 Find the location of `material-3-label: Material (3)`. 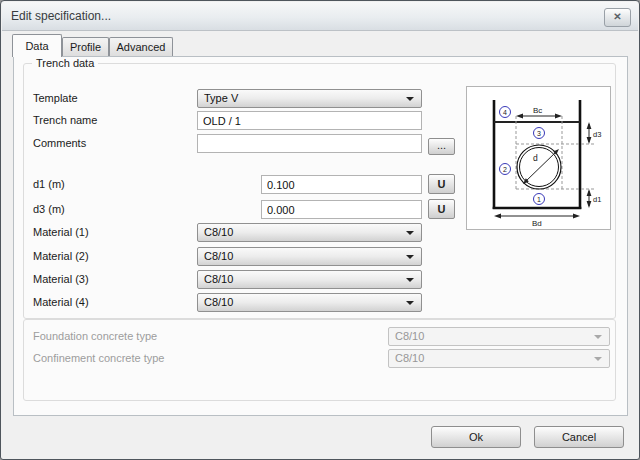

material-3-label: Material (3) is located at coordinates (61, 280).